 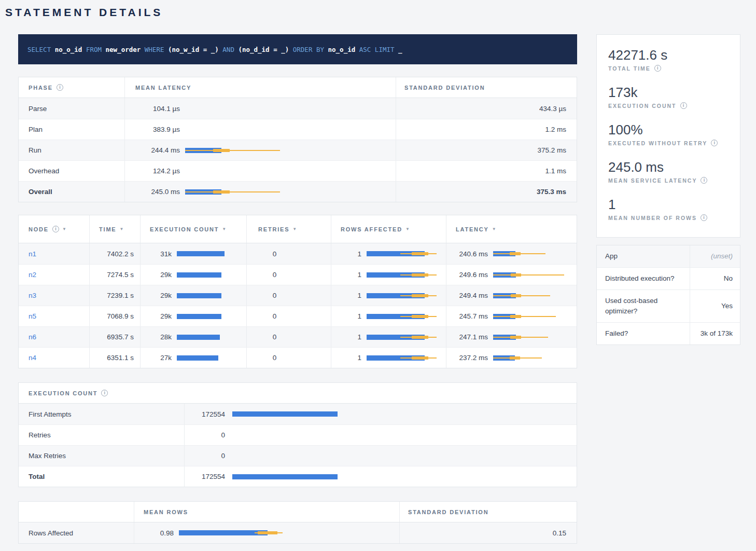 I want to click on phase-label: Plan, so click(x=72, y=130).